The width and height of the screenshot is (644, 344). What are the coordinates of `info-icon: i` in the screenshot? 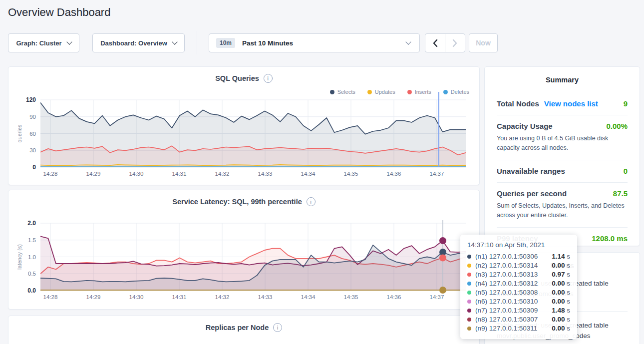 It's located at (278, 328).